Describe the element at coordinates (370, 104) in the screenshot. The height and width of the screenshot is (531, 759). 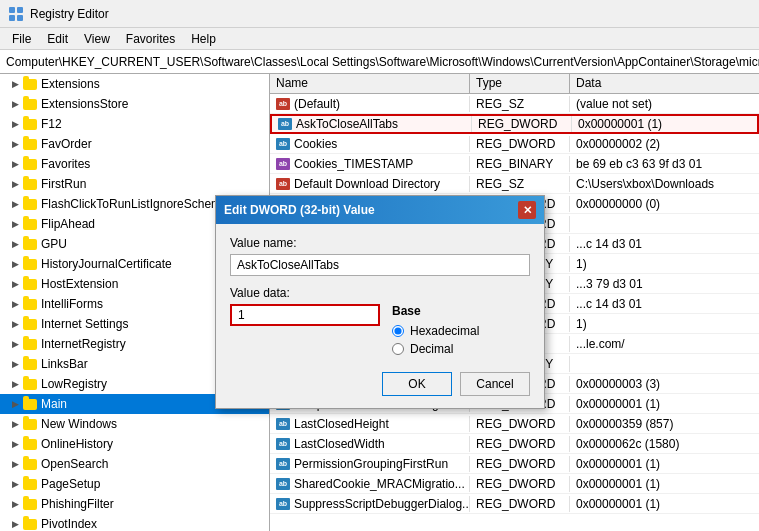
I see `reg-cell-name: ab (Default)` at that location.